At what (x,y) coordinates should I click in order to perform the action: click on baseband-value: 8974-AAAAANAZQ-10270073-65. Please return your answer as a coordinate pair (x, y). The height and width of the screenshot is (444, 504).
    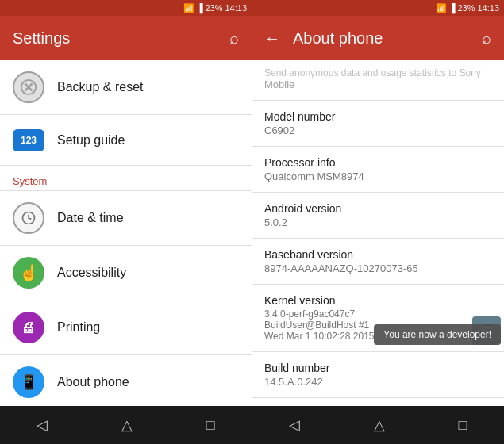
    Looking at the image, I should click on (378, 268).